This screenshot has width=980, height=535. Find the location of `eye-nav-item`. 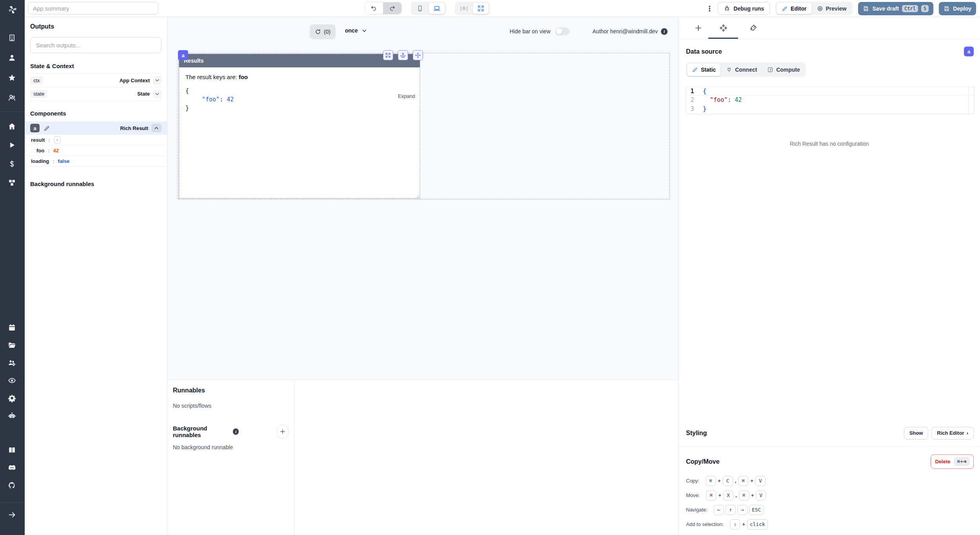

eye-nav-item is located at coordinates (13, 381).